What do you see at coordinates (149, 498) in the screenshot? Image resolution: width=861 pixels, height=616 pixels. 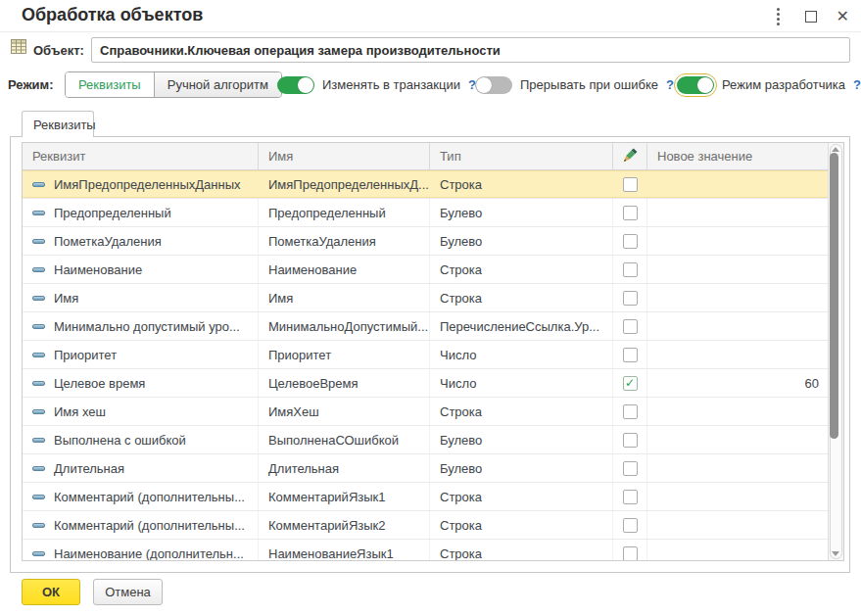 I see `cell-attribute: Комментарий (дополнительны...` at bounding box center [149, 498].